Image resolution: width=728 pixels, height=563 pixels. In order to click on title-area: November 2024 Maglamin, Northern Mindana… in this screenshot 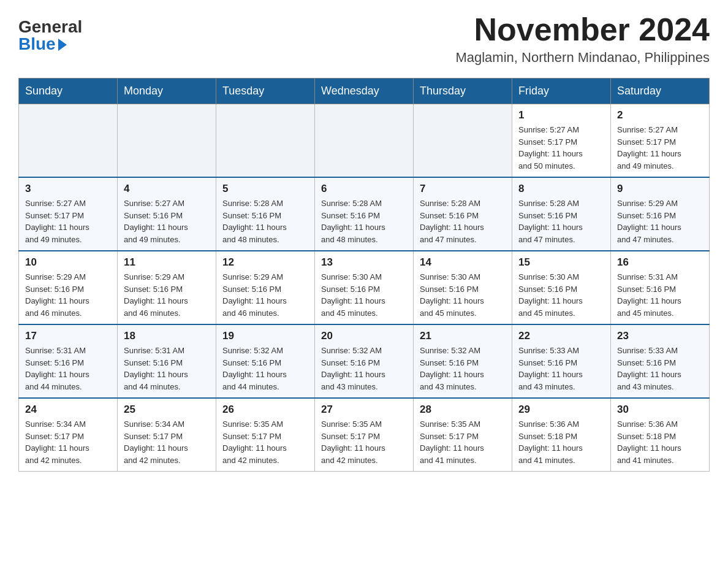, I will do `click(582, 39)`.